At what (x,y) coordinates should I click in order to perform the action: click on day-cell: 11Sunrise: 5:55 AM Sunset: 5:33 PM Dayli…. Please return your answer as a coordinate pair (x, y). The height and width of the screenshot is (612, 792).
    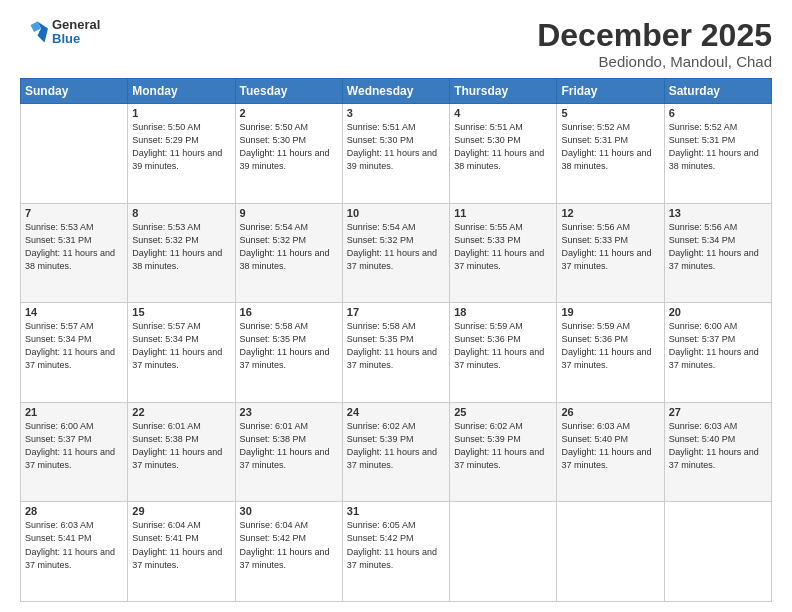
    Looking at the image, I should click on (504, 253).